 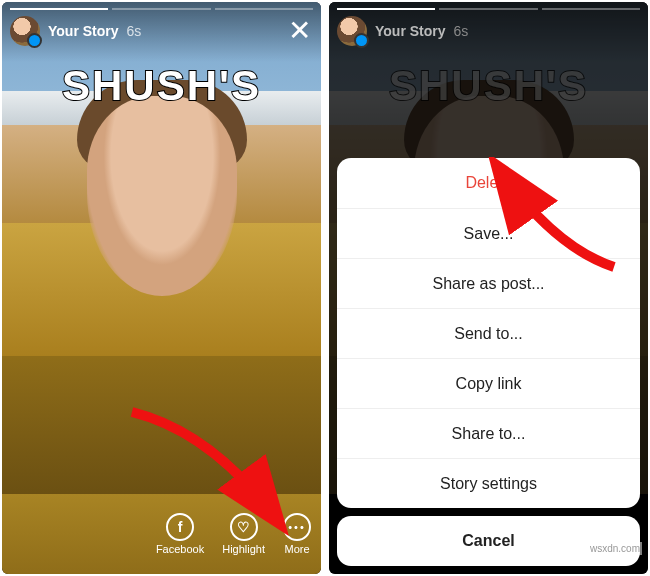 I want to click on send-to-button: Send to..., so click(x=488, y=333).